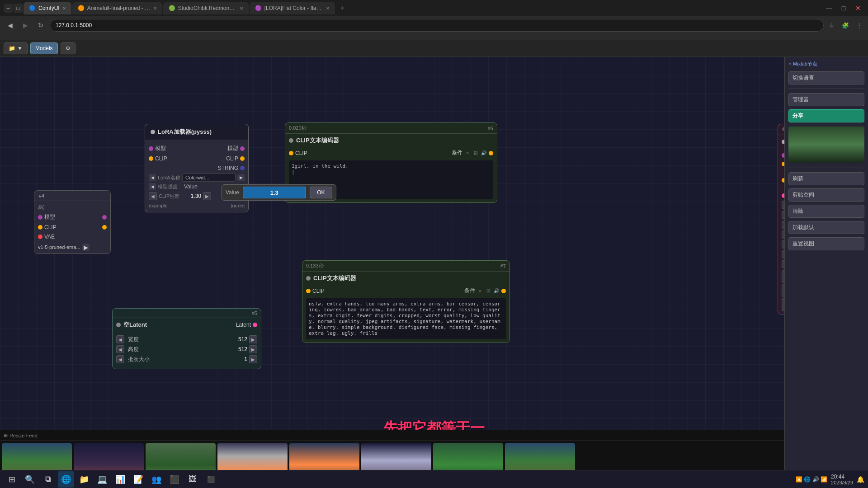  What do you see at coordinates (826, 116) in the screenshot?
I see `share-btn: 分享` at bounding box center [826, 116].